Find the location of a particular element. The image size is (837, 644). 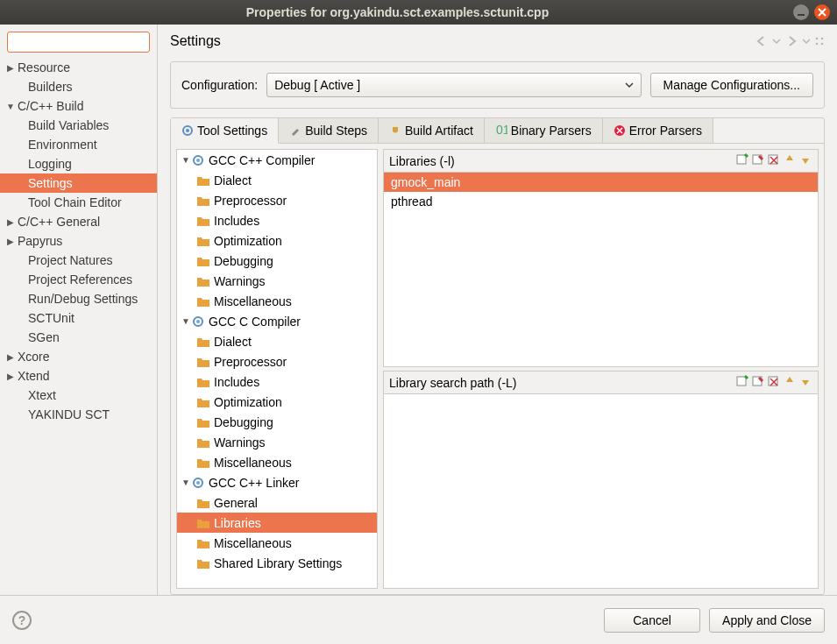

back-menu-icon is located at coordinates (777, 41).